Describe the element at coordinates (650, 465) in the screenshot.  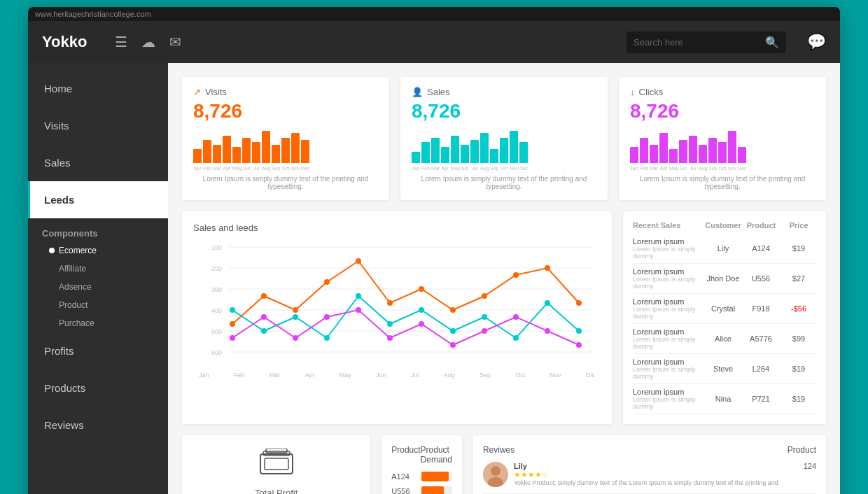
I see `reviews-card: Reviwes Product Lily ★★★★☆ Yokko Product…` at that location.